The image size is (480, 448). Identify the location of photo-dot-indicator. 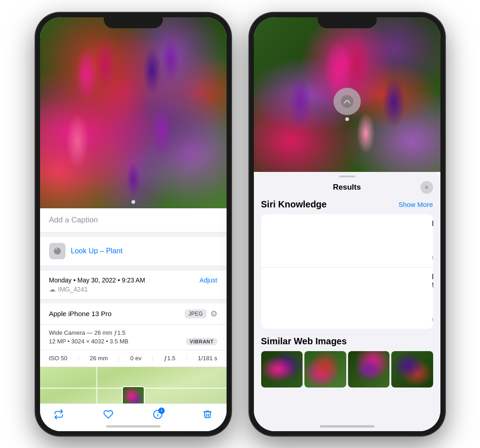
(133, 202).